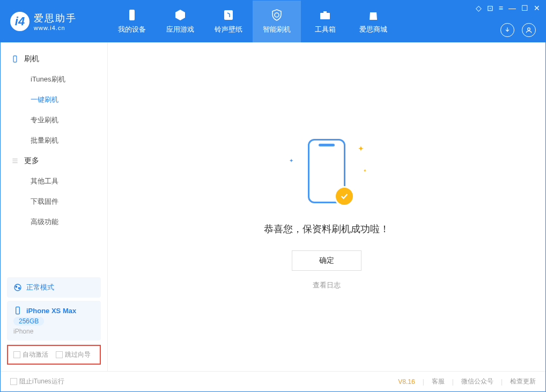 The image size is (546, 392). What do you see at coordinates (54, 321) in the screenshot?
I see `device-box: iPhone XS Max 256GB iPhone` at bounding box center [54, 321].